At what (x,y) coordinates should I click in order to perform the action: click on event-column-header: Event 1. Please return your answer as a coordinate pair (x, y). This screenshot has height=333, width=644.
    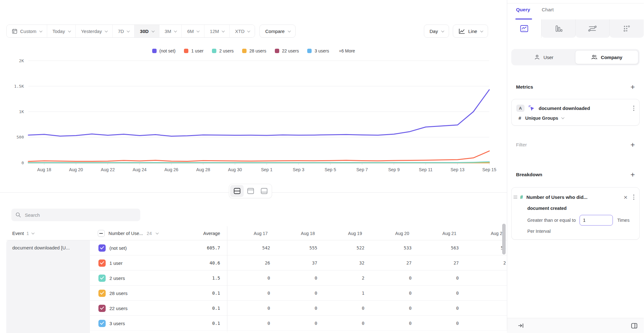
    Looking at the image, I should click on (48, 233).